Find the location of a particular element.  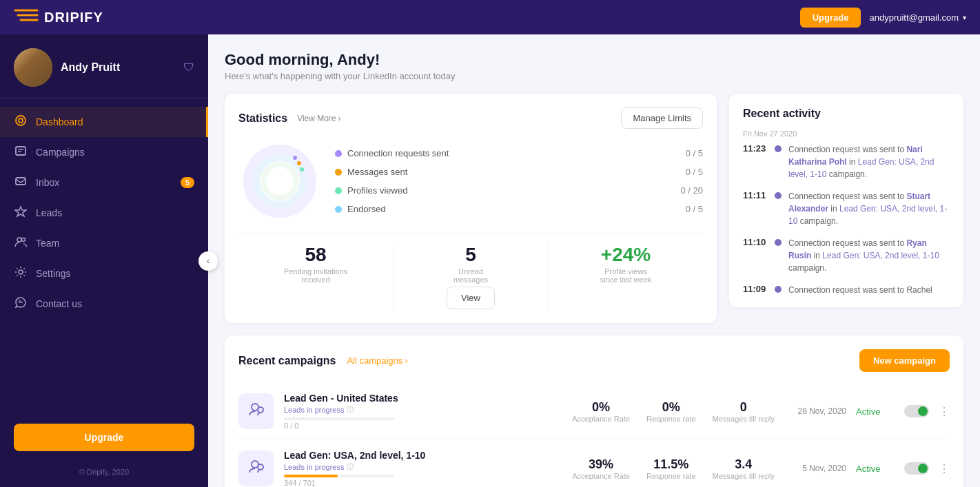

sidebar-item-campaigns: Campaigns is located at coordinates (104, 152).